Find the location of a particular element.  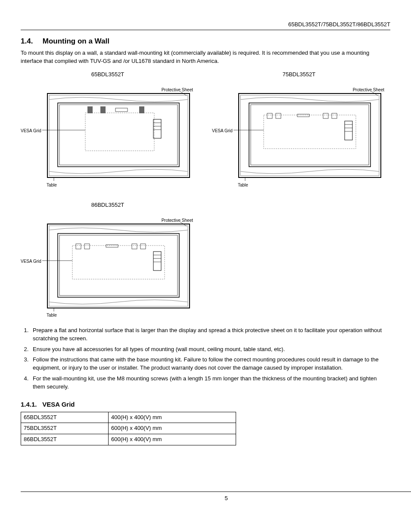

table-row: 86BDL3552T 600(H) x 400(V) mm is located at coordinates (128, 440).